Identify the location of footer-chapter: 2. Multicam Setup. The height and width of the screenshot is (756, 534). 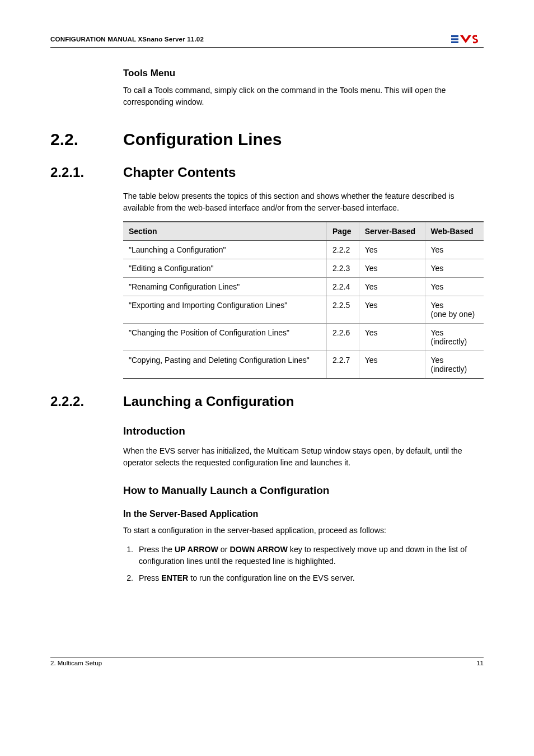
(76, 663).